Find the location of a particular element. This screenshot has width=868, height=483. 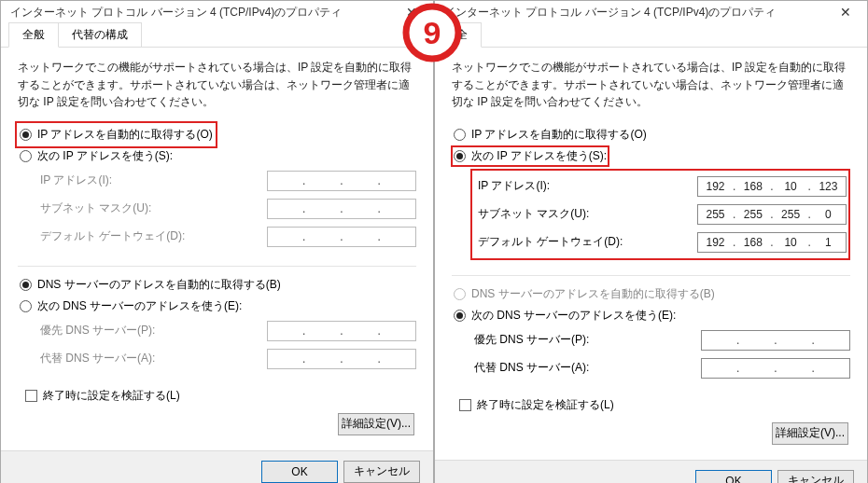

tab-general: 全般 is located at coordinates (34, 35).